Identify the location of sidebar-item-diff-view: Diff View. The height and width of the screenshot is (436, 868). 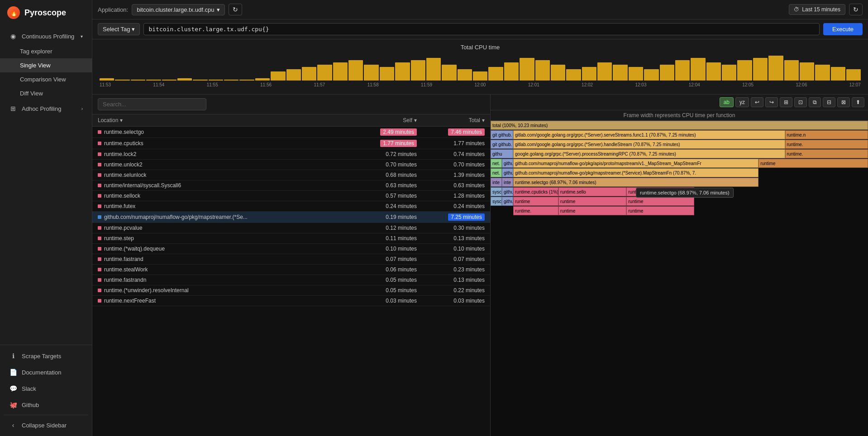
(46, 93).